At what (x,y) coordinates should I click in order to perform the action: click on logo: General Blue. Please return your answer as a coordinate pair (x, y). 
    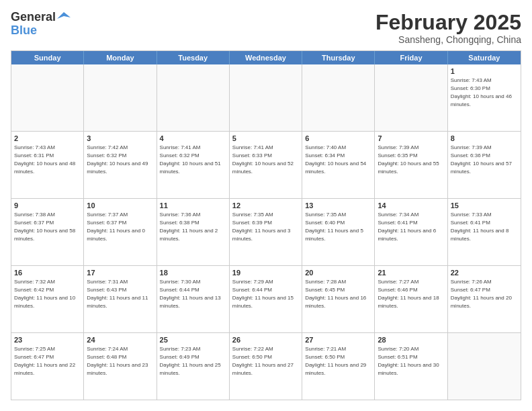
    Looking at the image, I should click on (40, 24).